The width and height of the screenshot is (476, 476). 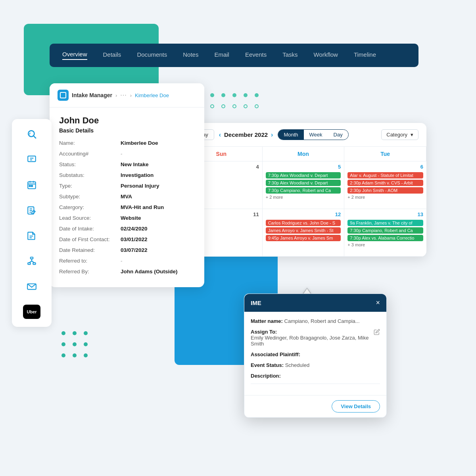 What do you see at coordinates (256, 56) in the screenshot?
I see `nav-eevents: Eevents` at bounding box center [256, 56].